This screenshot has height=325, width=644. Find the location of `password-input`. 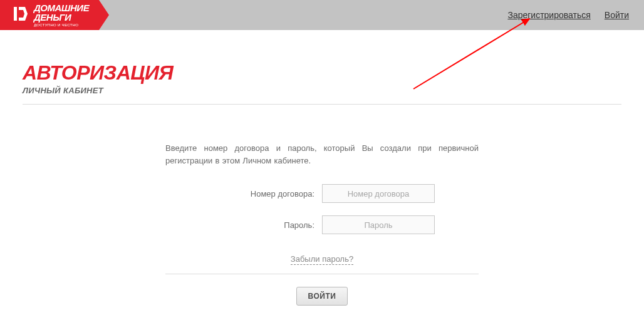

password-input is located at coordinates (378, 225).